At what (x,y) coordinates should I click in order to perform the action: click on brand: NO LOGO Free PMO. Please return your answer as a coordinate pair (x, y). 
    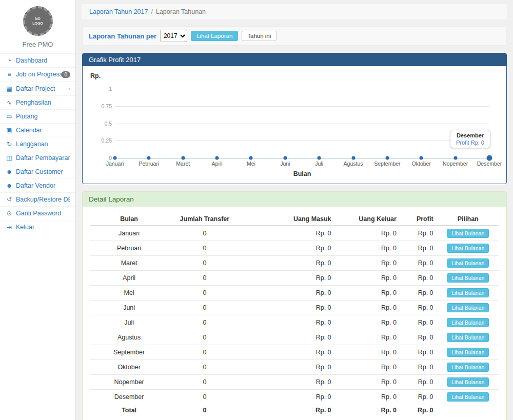
    Looking at the image, I should click on (38, 27).